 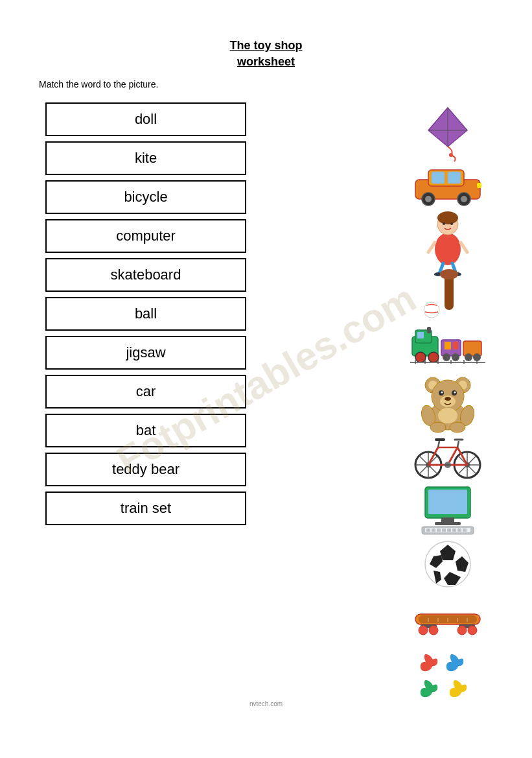 What do you see at coordinates (146, 236) in the screenshot?
I see `word-box-computer: computer` at bounding box center [146, 236].